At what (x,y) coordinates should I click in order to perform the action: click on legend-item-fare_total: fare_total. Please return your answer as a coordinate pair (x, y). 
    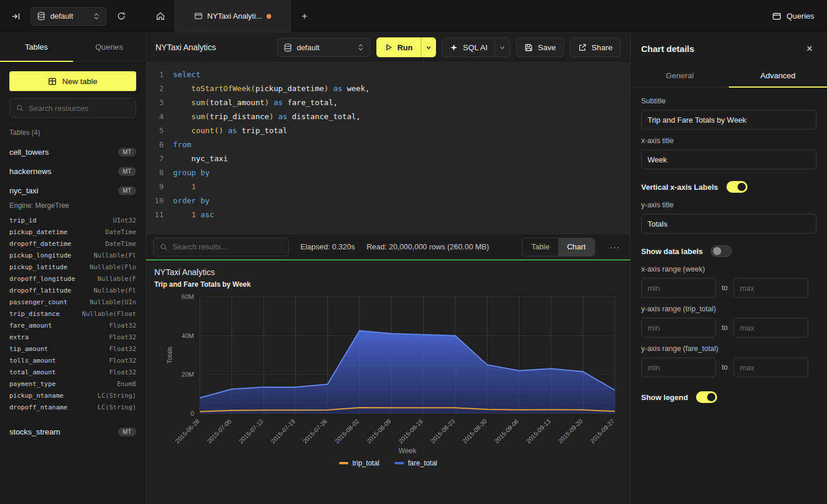
    Looking at the image, I should click on (416, 463).